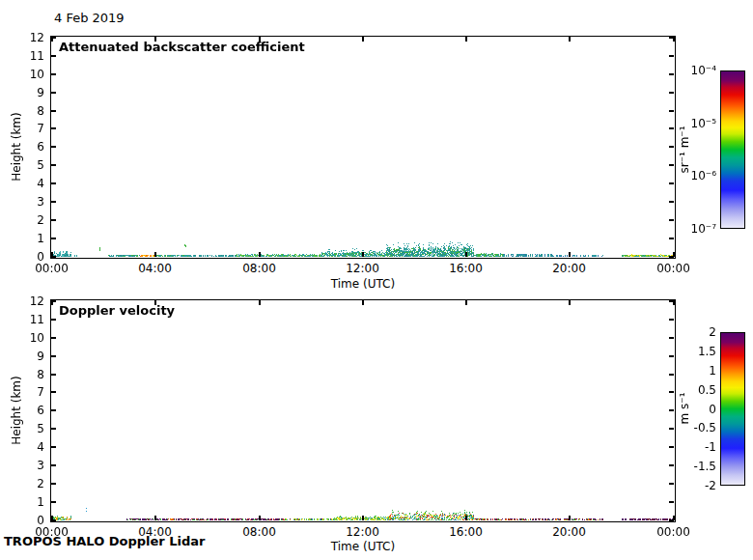  I want to click on velocity-panel-title: Doppler velocity, so click(117, 311).